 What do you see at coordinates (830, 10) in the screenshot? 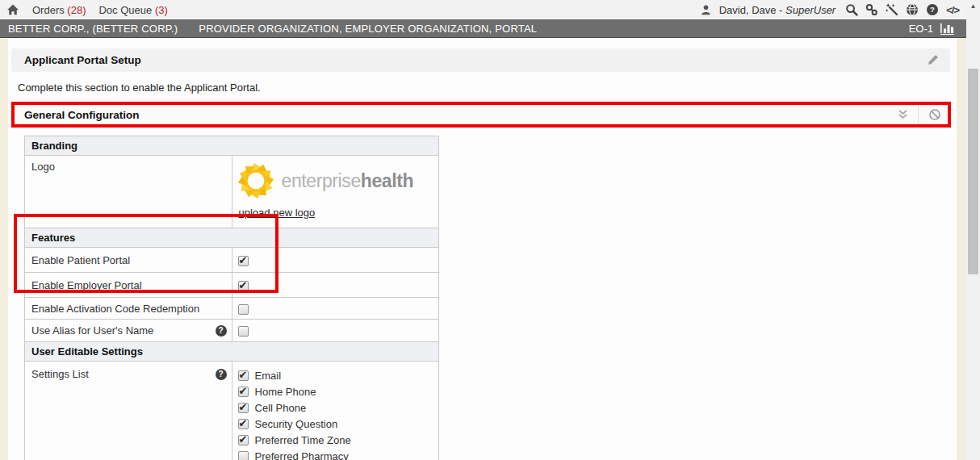
I see `topbar-right-tools: David, Dave - SuperUser ? </>` at bounding box center [830, 10].